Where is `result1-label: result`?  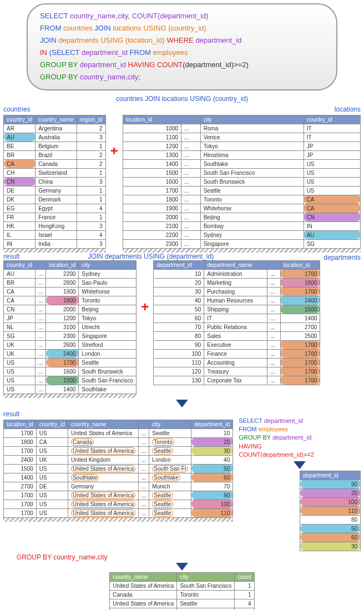
result1-label: result is located at coordinates (11, 256).